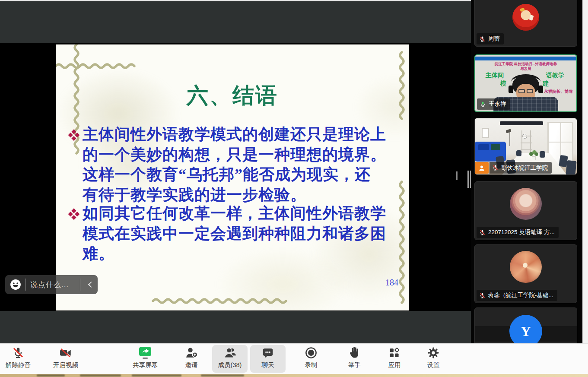 This screenshot has height=377, width=588. Describe the element at coordinates (16, 285) in the screenshot. I see `smiley-icon` at that location.